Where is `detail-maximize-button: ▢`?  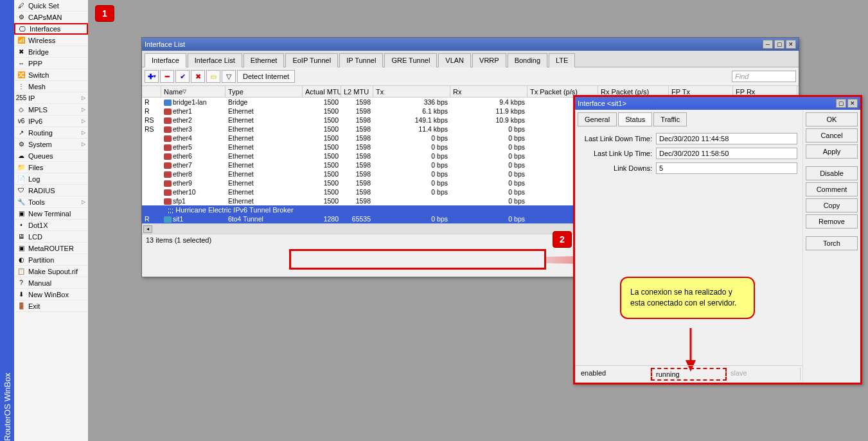
detail-maximize-button: ▢ is located at coordinates (841, 103).